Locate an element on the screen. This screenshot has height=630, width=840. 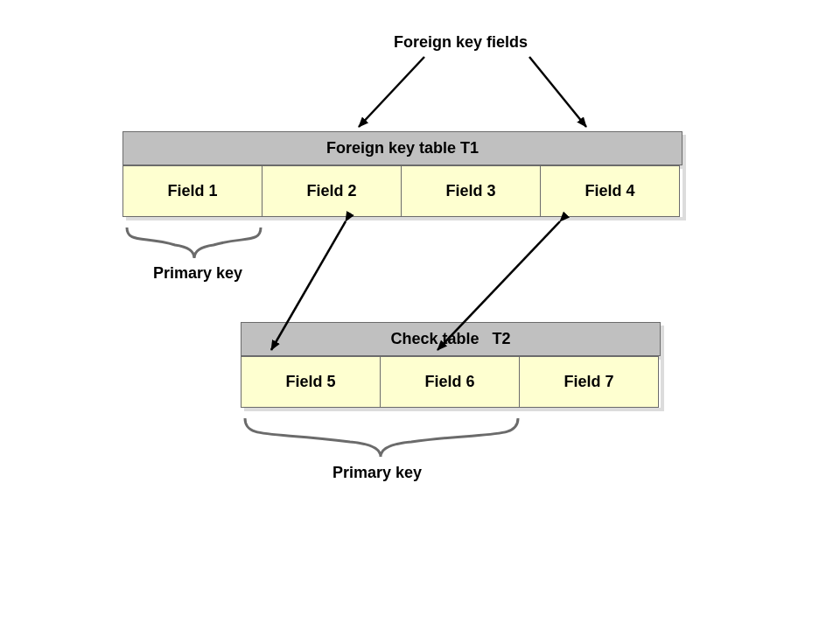
table-t2-title-a: Check table is located at coordinates (434, 339).